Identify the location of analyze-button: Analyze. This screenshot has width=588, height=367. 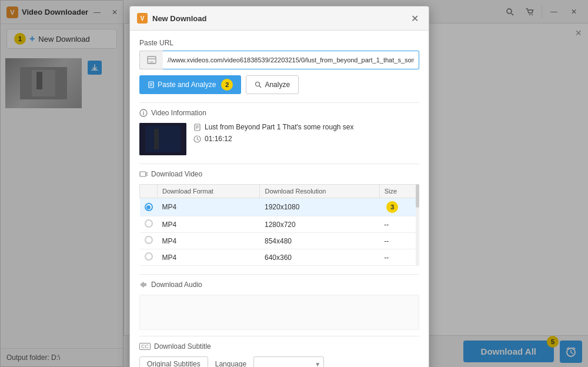
(272, 85).